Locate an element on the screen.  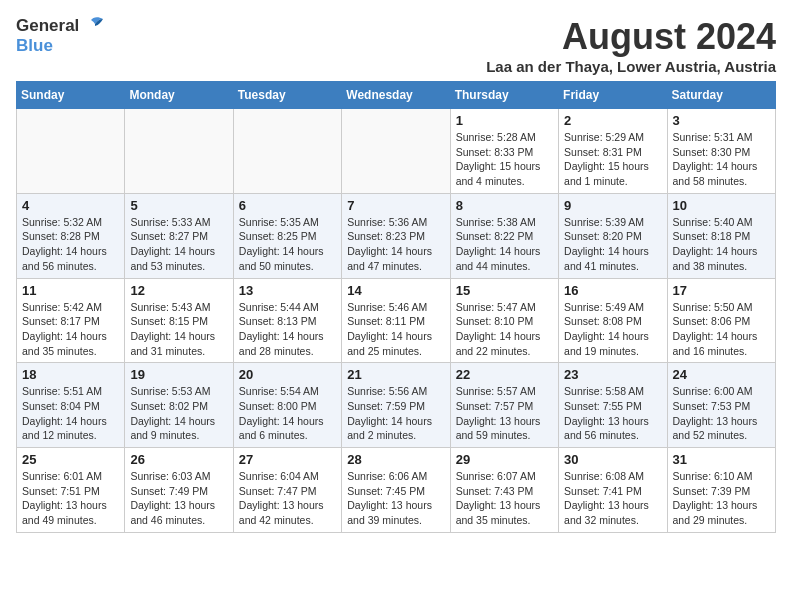
weekday-header-friday: Friday is located at coordinates (613, 96).